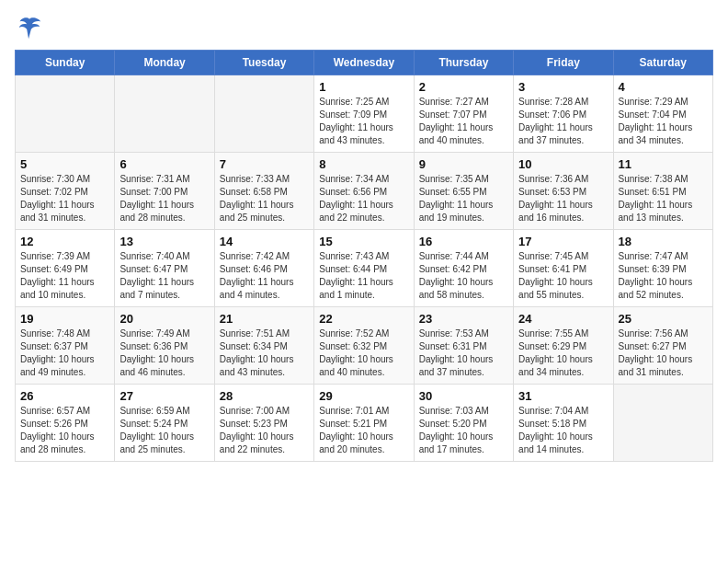 This screenshot has width=728, height=563. I want to click on calendar-cell: 22Sunrise: 7:52 AM Sunset: 6:32 PM Dayli…, so click(364, 346).